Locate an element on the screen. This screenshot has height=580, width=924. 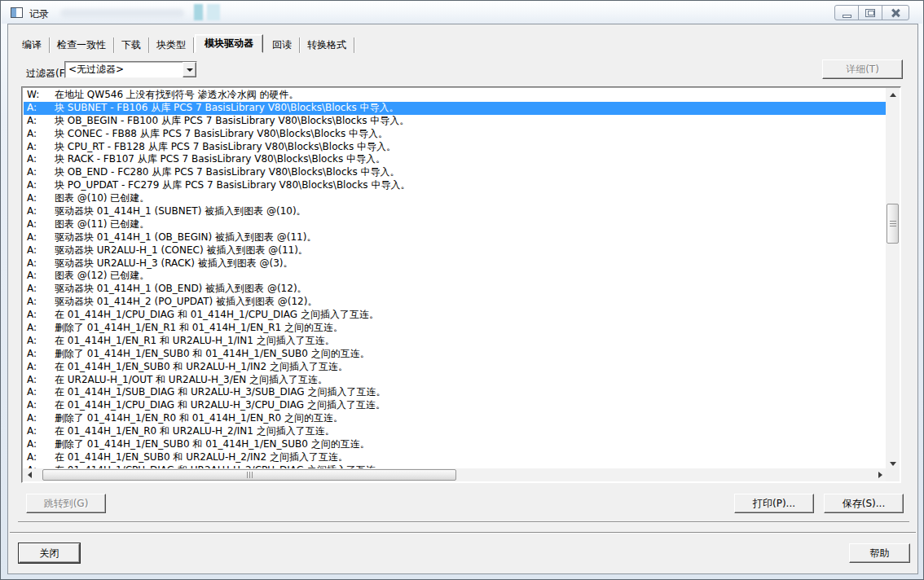
close-window-button is located at coordinates (895, 13).